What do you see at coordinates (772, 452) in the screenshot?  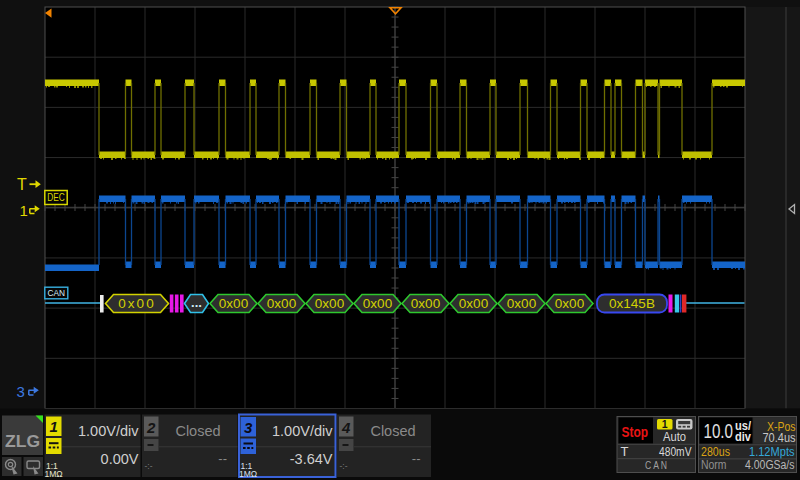 I see `svg-text: 1.12Mpts` at bounding box center [772, 452].